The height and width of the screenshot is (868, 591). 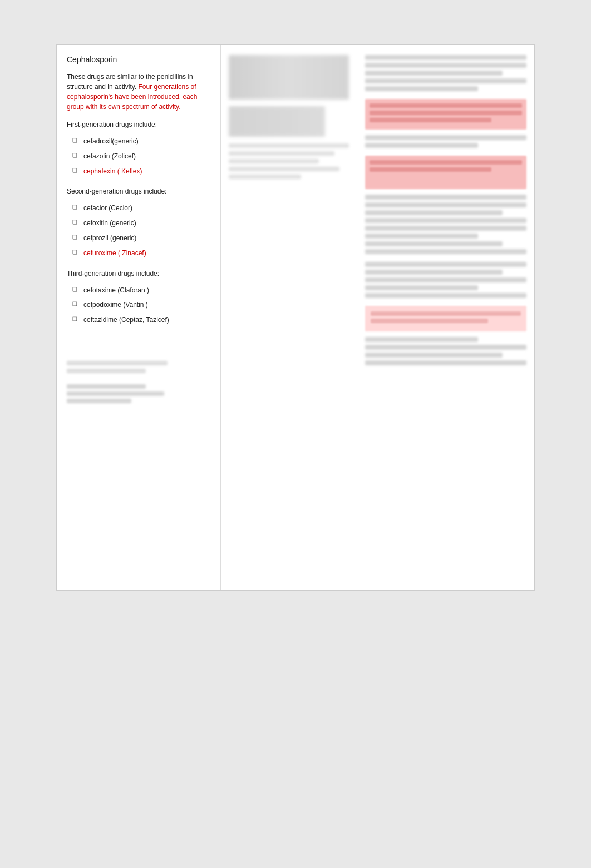 What do you see at coordinates (289, 318) in the screenshot?
I see `column-middle` at bounding box center [289, 318].